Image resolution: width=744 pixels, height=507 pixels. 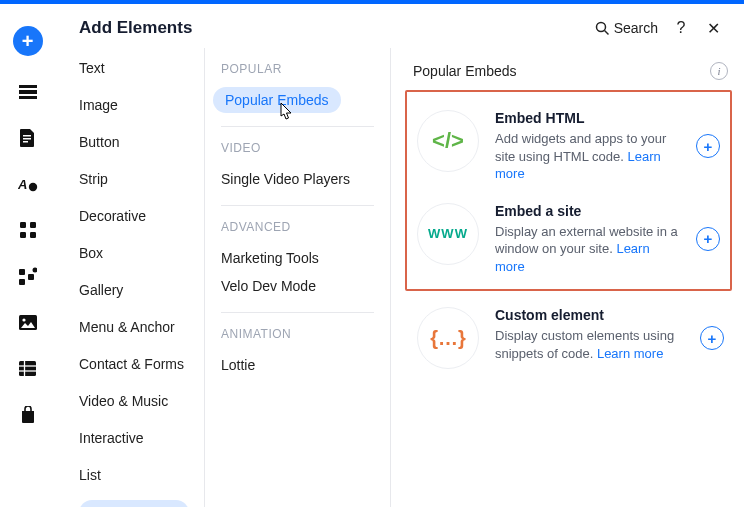 I want to click on group-heading: POPULAR, so click(x=298, y=69).